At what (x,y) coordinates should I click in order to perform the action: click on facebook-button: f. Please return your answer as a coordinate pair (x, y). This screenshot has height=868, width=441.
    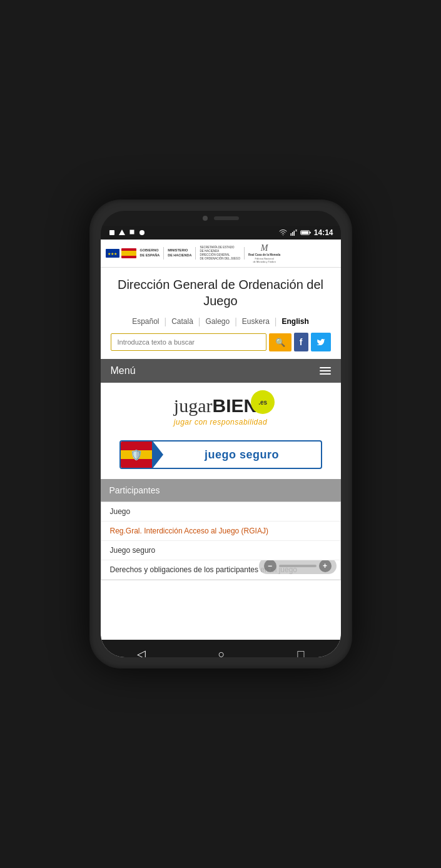
    Looking at the image, I should click on (302, 342).